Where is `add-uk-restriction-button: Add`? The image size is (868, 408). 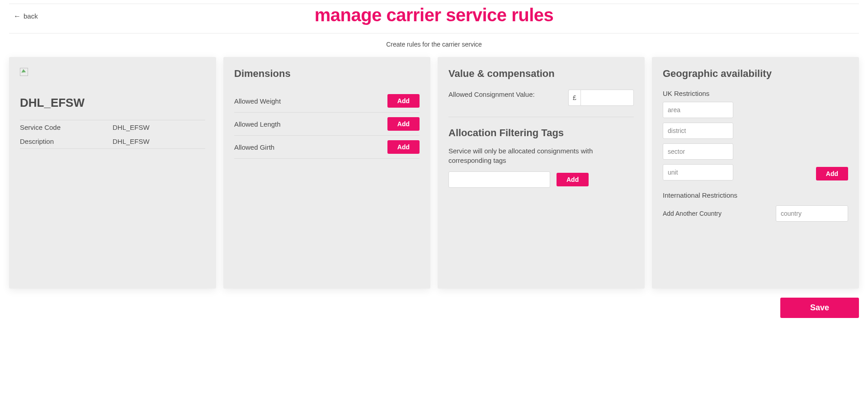
add-uk-restriction-button: Add is located at coordinates (832, 174).